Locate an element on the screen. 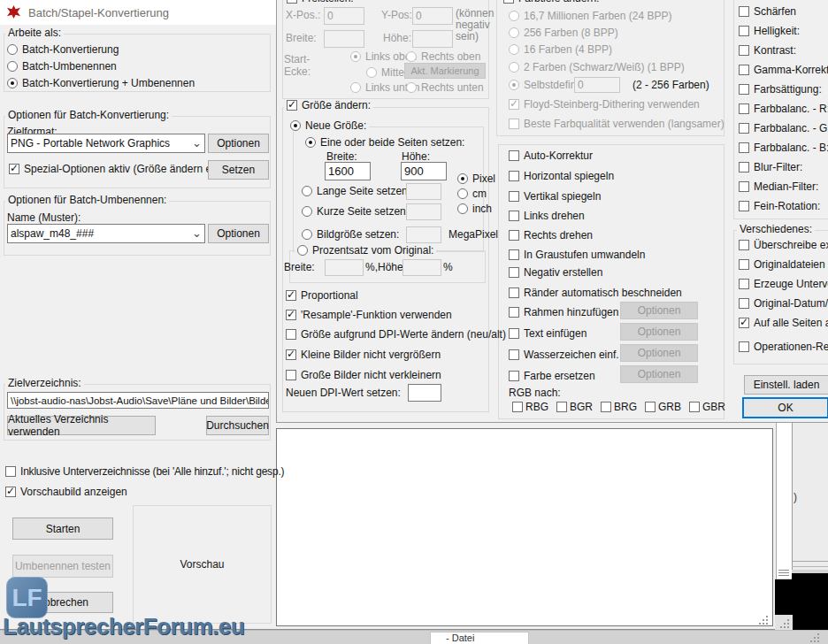 The image size is (828, 644). custom-colors-input: 0 is located at coordinates (597, 85).